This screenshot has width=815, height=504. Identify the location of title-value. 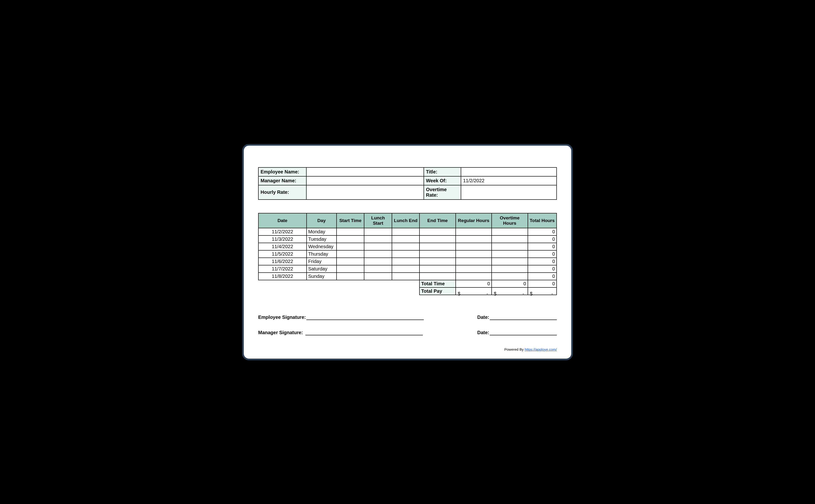
(509, 172).